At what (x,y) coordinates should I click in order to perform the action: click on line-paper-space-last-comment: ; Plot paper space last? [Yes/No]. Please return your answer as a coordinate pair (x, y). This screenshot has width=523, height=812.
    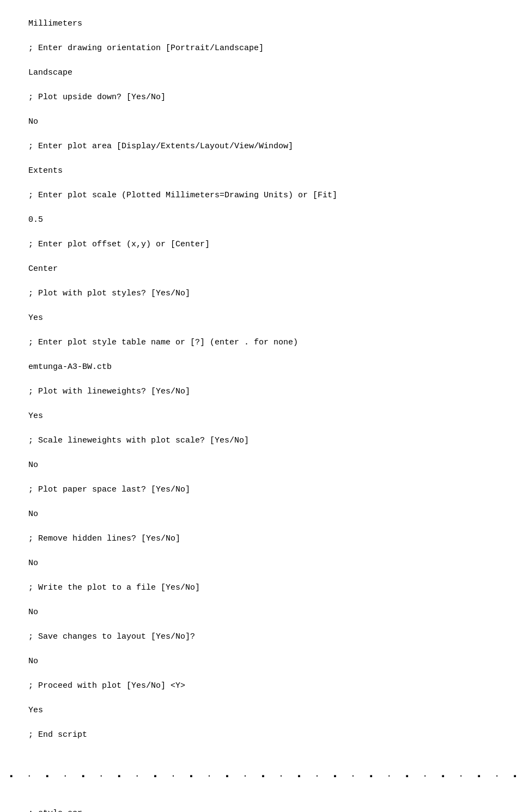
    Looking at the image, I should click on (109, 489).